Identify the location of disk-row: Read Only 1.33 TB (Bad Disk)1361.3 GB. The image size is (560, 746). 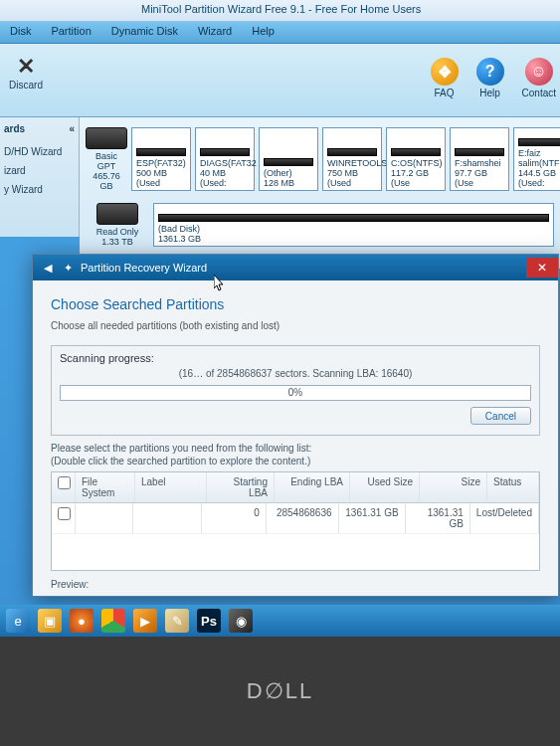
(320, 225).